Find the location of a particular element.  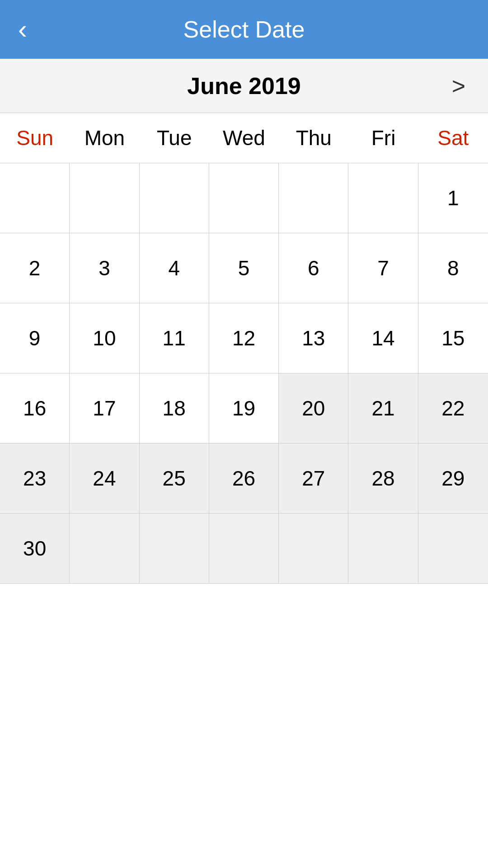

day-header-tue: Tue is located at coordinates (174, 138).